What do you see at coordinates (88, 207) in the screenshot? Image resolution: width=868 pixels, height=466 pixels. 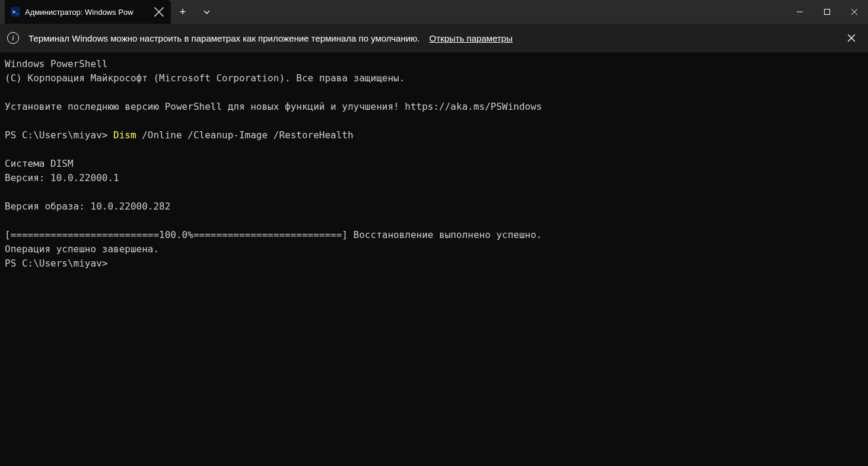 I see `terminal-line: Версия образа: 10.0.22000.282` at bounding box center [88, 207].